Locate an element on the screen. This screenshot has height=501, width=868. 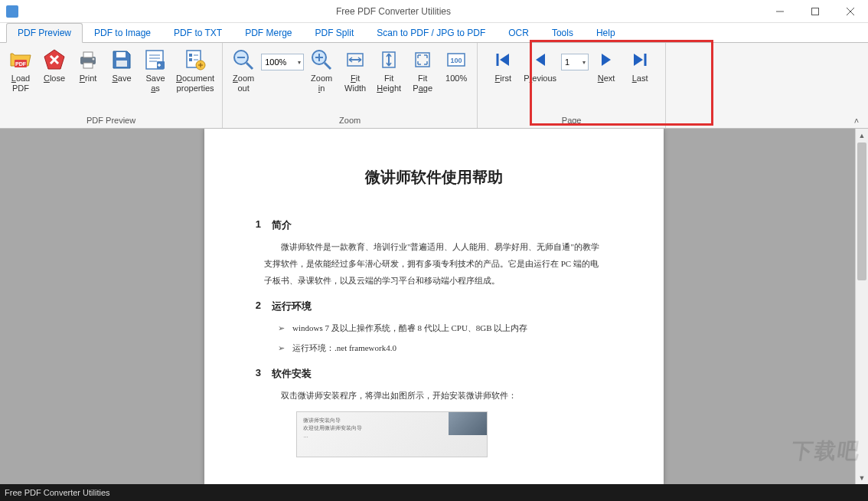
previous-page-icon is located at coordinates (540, 60).